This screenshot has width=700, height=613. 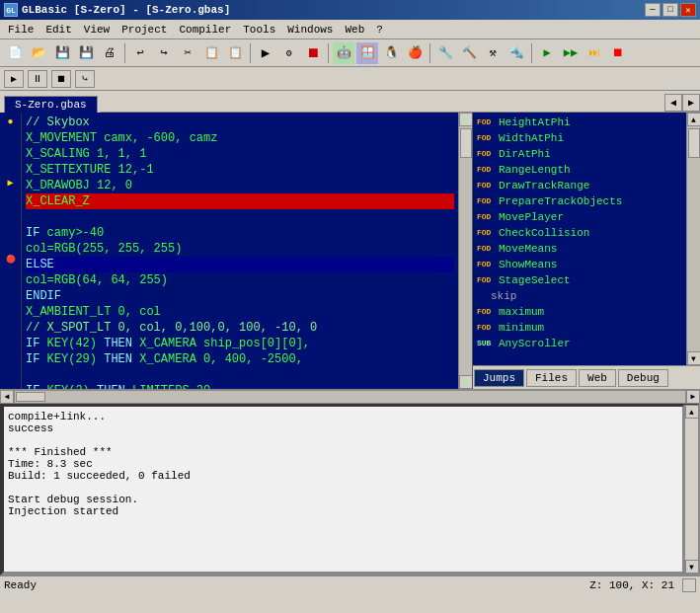 I want to click on menu-tools: Tools, so click(x=259, y=30).